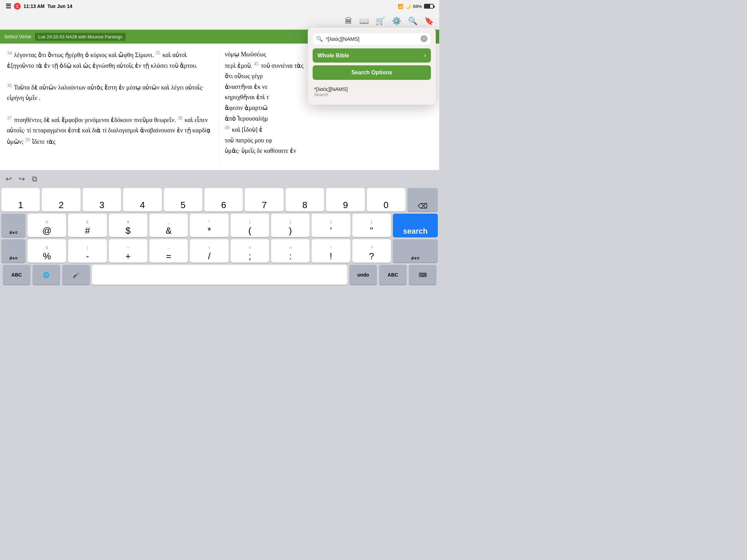 This screenshot has height=560, width=747. What do you see at coordinates (220, 275) in the screenshot?
I see `space-bar` at bounding box center [220, 275].